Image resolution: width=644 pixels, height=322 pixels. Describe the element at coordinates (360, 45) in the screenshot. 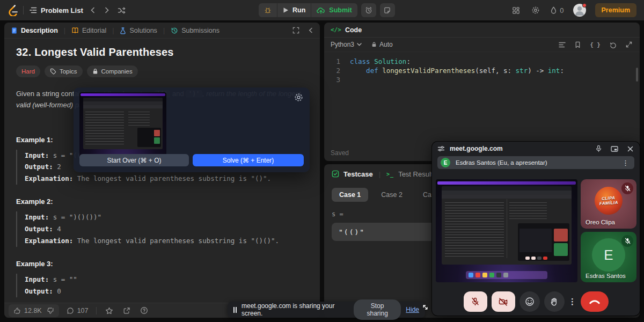

I see `chevron-down-icon` at that location.